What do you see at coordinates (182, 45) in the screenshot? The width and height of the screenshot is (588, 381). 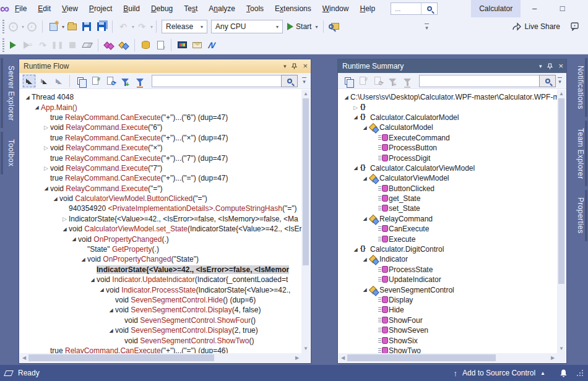 I see `screenshot-icon` at bounding box center [182, 45].